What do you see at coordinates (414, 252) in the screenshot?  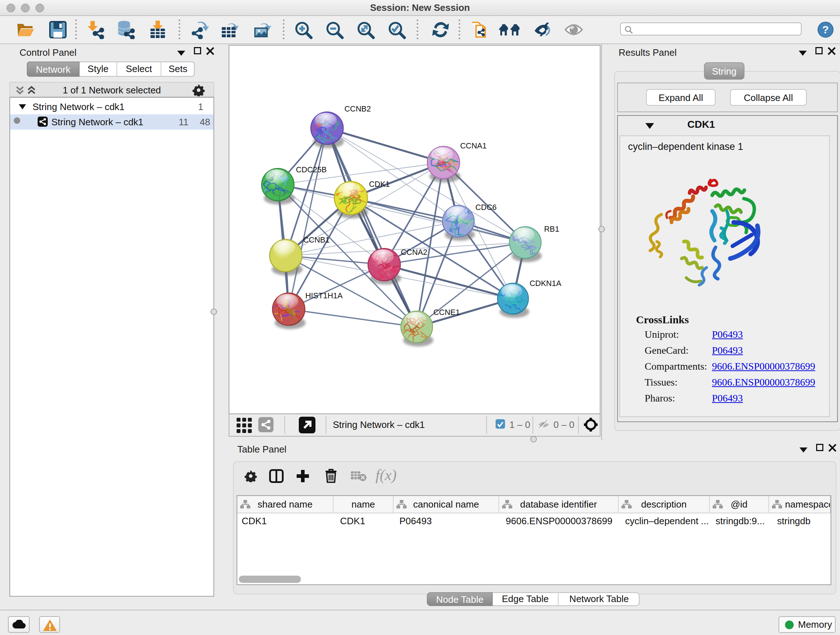 I see `svg-text: CCNA2` at bounding box center [414, 252].